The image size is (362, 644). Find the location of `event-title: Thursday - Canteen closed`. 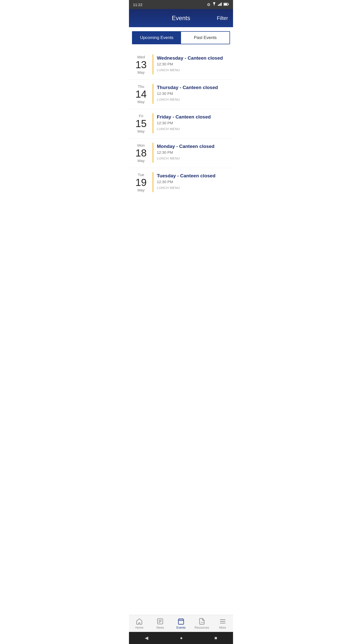

event-title: Thursday - Canteen closed is located at coordinates (193, 88).